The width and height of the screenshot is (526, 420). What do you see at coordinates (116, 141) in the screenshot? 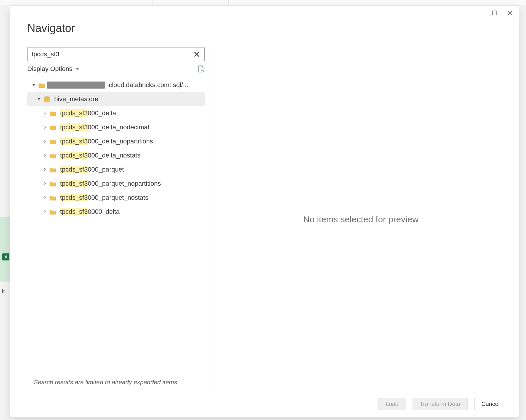
I see `tree-item: tpcds_sf3000_delta_nopartitions` at bounding box center [116, 141].